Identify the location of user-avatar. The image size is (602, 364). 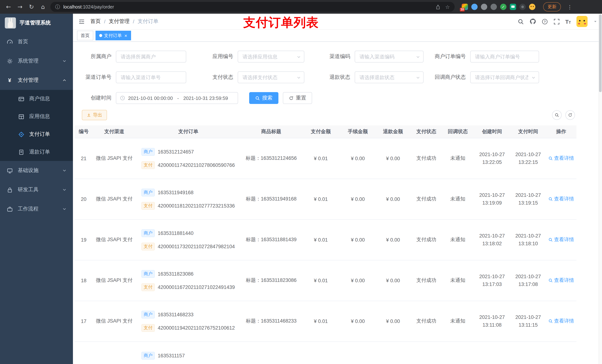
(582, 21).